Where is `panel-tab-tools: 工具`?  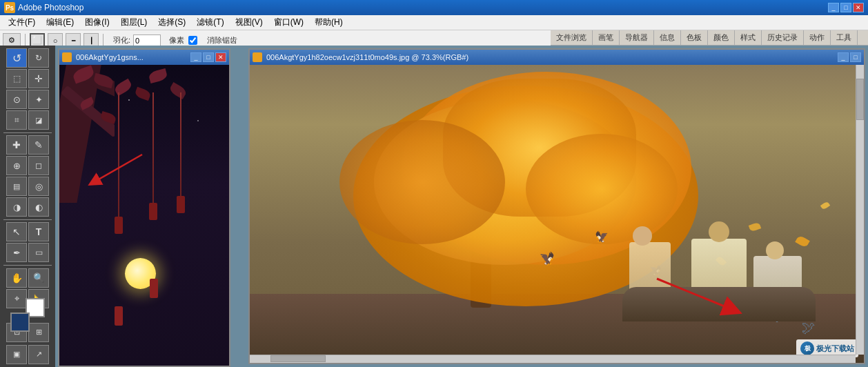
panel-tab-tools: 工具 is located at coordinates (845, 38).